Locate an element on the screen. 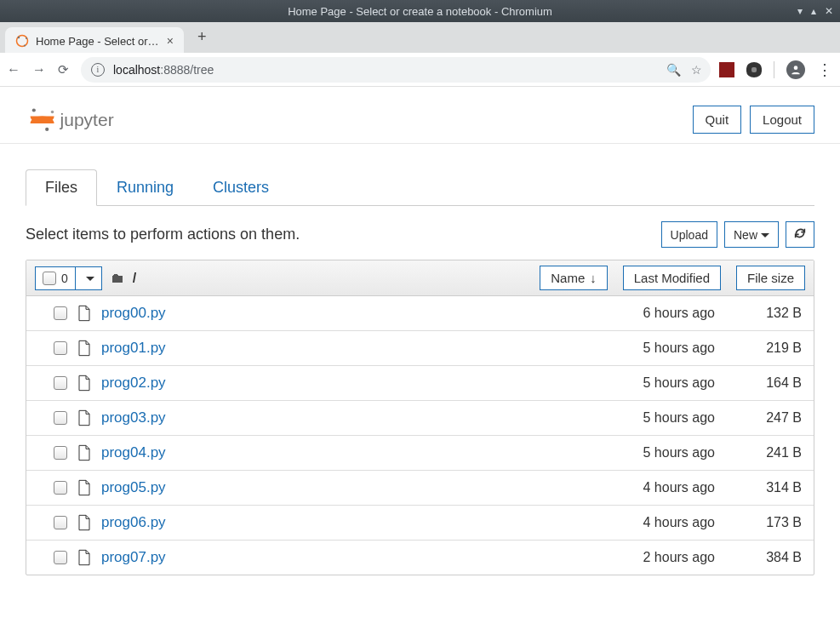 The image size is (840, 635). site-info-icon: i is located at coordinates (98, 70).